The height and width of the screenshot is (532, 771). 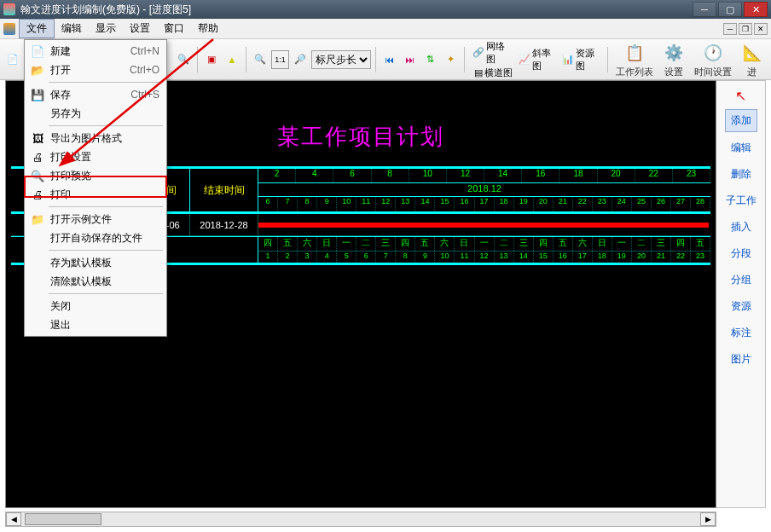 I want to click on open-folder-icon: 📂, so click(x=38, y=70).